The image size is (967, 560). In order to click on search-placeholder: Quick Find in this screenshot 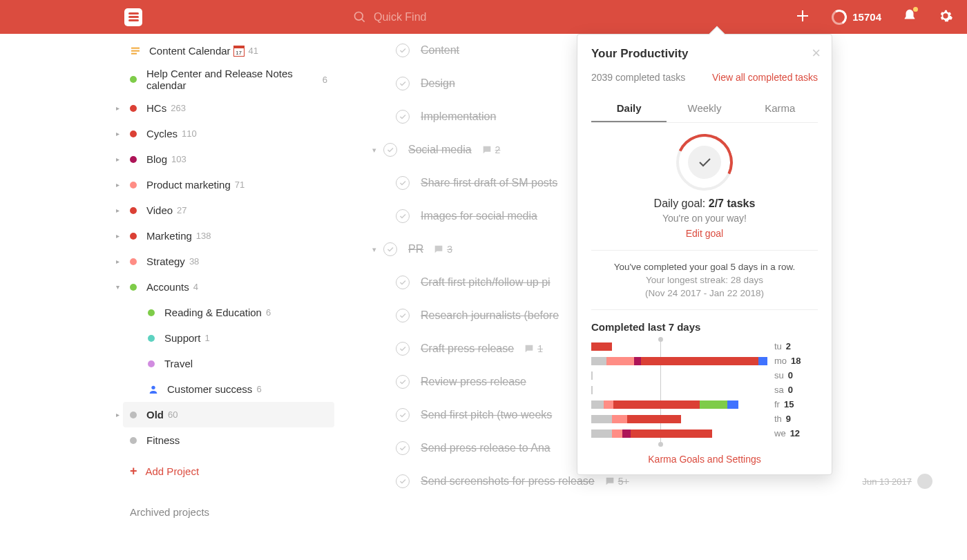, I will do `click(400, 17)`.